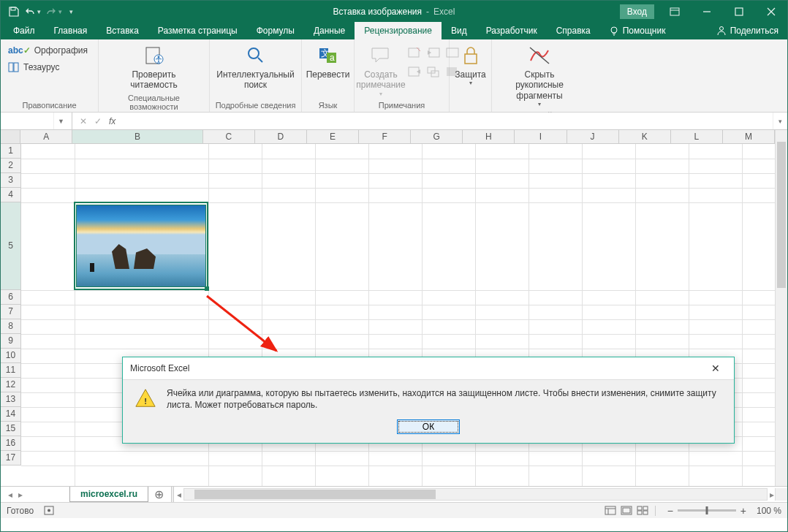 This screenshot has width=788, height=532. What do you see at coordinates (766, 511) in the screenshot?
I see `zoom-level: 100 %` at bounding box center [766, 511].